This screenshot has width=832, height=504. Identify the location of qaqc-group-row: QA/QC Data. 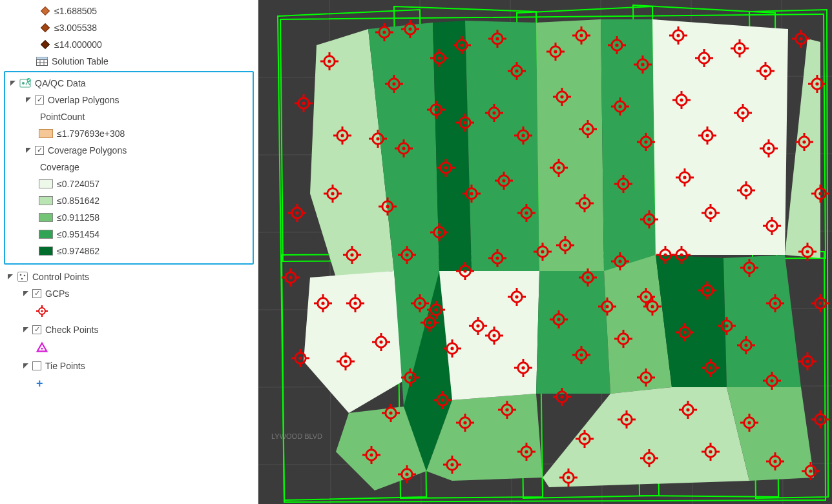
(129, 83).